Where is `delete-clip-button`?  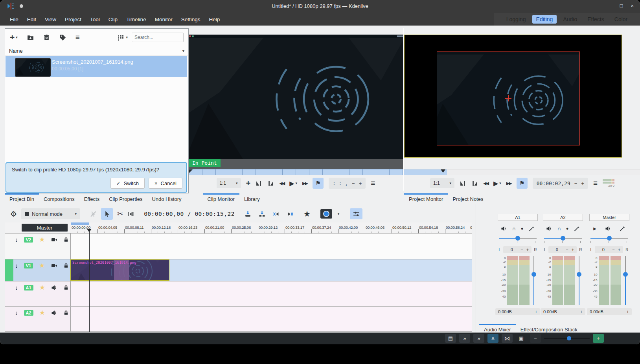
delete-clip-button is located at coordinates (46, 38).